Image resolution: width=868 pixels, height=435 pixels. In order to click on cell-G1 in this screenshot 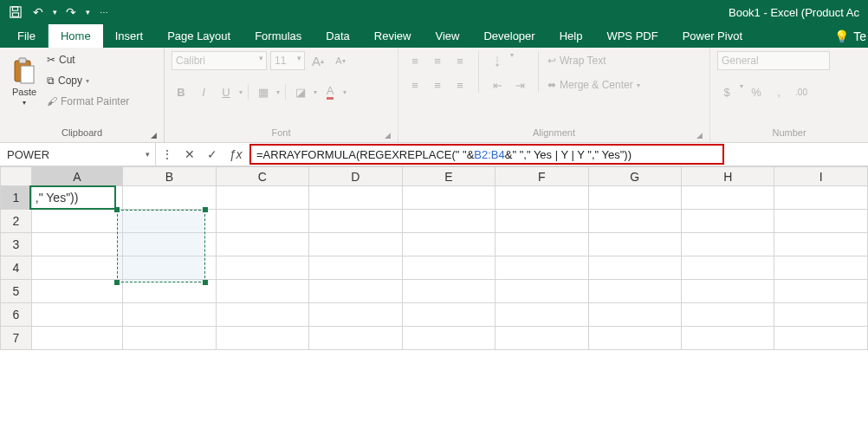, I will do `click(634, 198)`.